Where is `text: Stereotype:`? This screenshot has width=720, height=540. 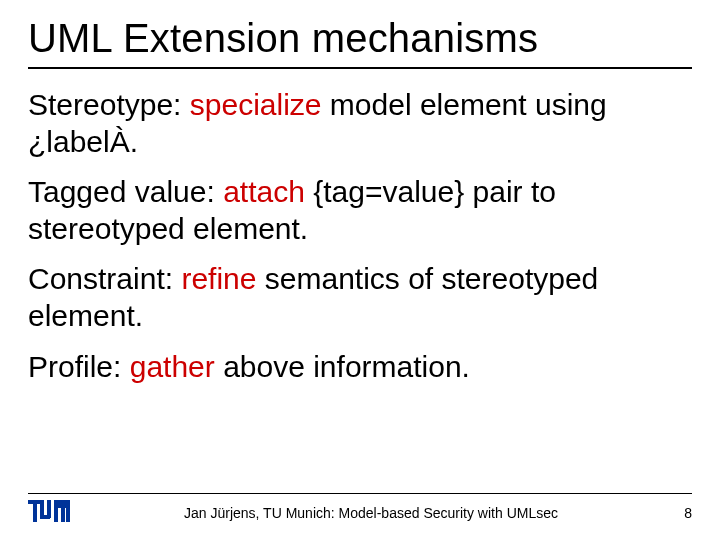 text: Stereotype: is located at coordinates (109, 104).